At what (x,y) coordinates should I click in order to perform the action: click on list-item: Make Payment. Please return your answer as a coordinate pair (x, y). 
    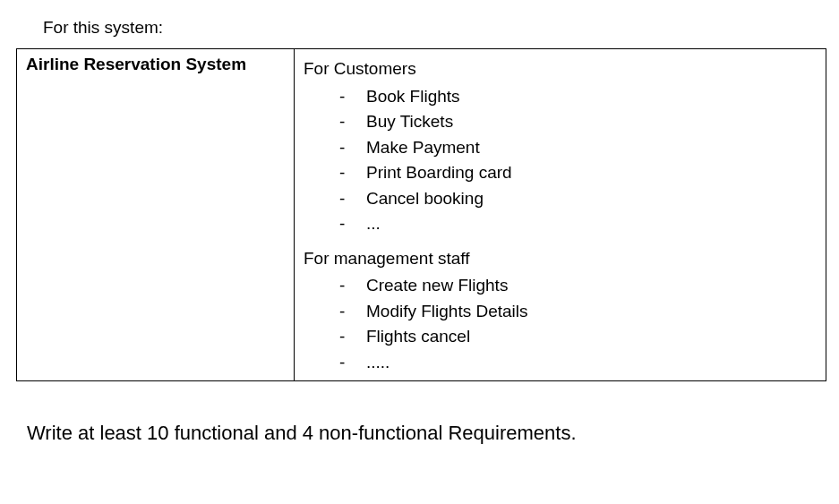
    Looking at the image, I should click on (578, 149).